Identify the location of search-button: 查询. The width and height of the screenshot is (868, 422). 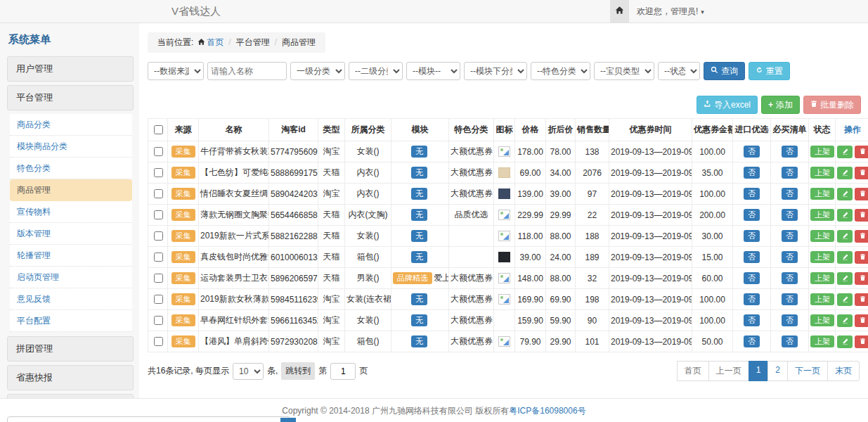
(724, 71).